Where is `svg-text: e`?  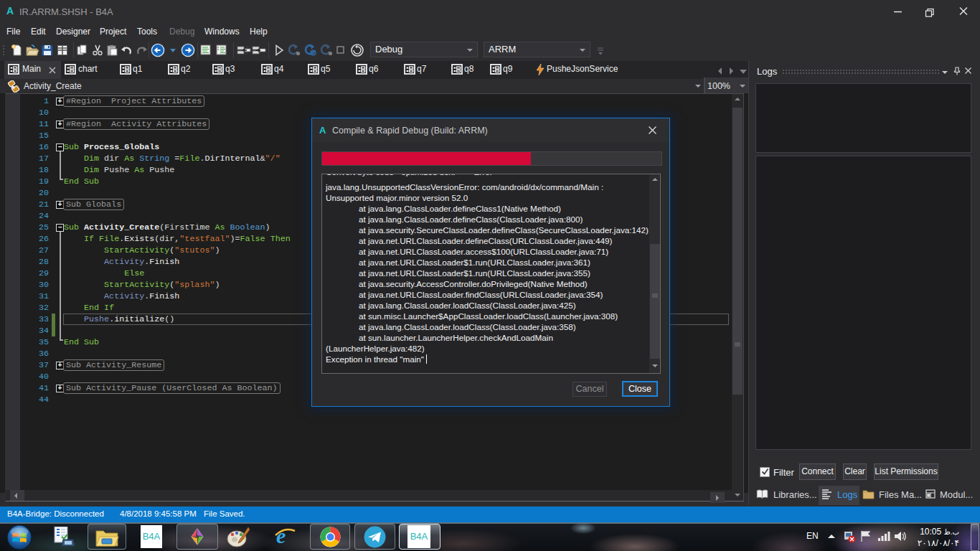
svg-text: e is located at coordinates (281, 537).